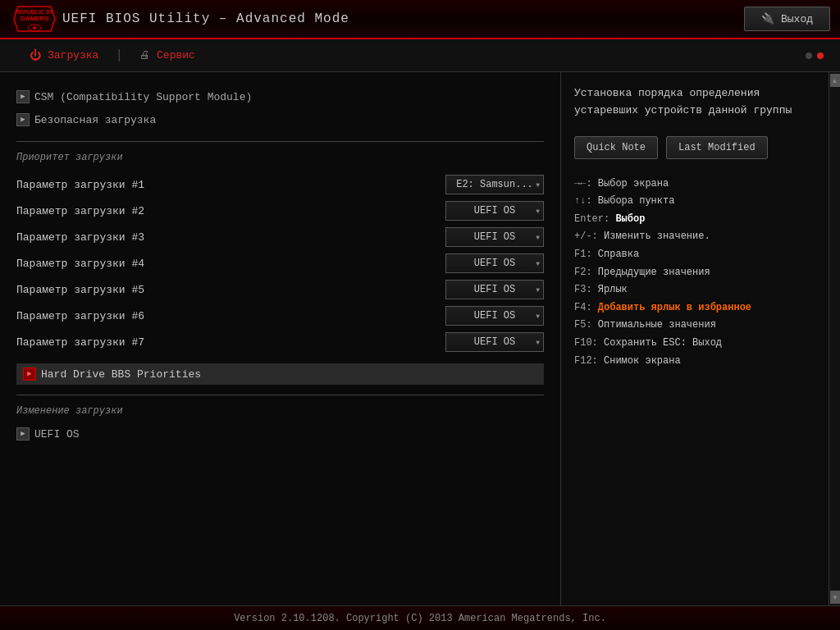  I want to click on rog-logo-icon: REPUBLIC OF GAMERS, so click(34, 19).